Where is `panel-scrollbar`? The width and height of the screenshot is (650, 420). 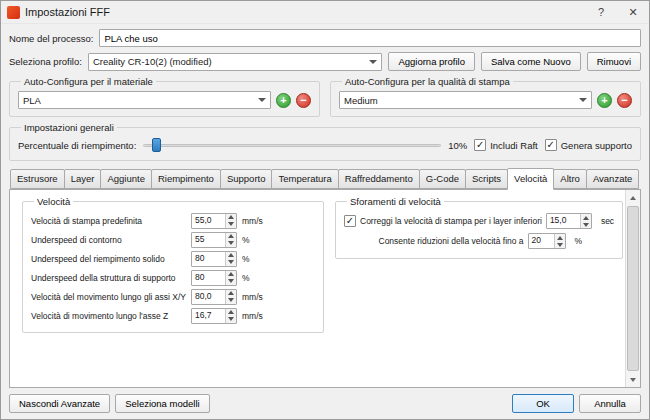 panel-scrollbar is located at coordinates (632, 288).